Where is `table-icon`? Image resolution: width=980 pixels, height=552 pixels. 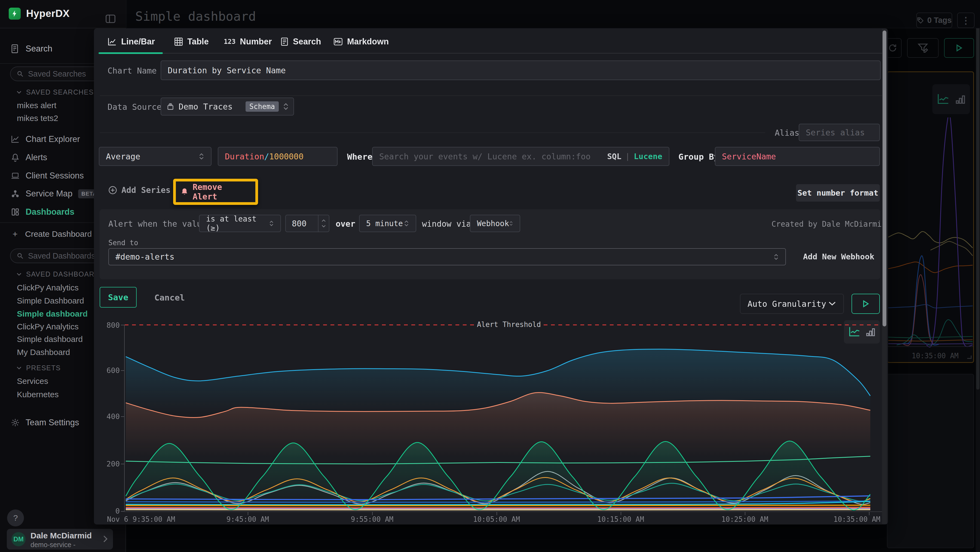
table-icon is located at coordinates (179, 42).